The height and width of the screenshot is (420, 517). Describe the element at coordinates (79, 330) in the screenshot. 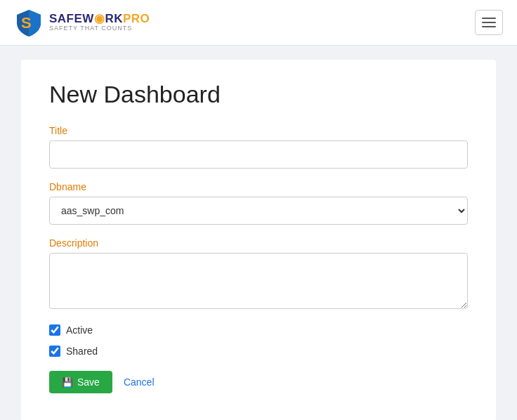

I see `active-label: Active` at that location.